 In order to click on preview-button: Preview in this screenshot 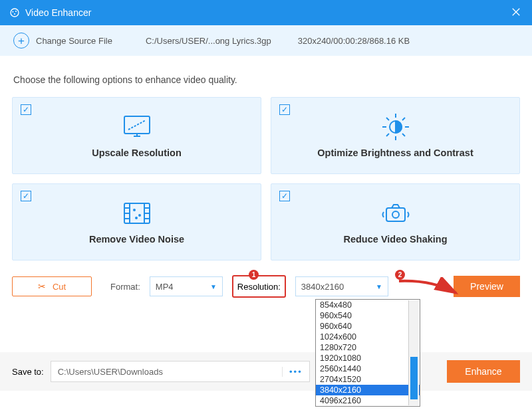, I will do `click(487, 286)`.